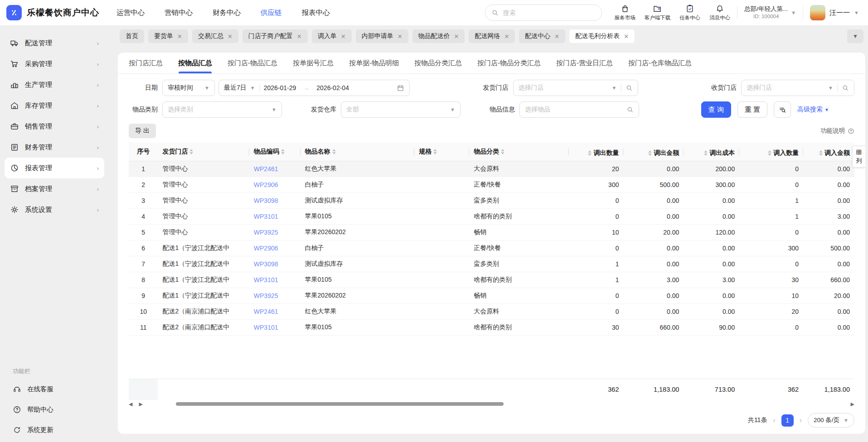 The image size is (868, 442). What do you see at coordinates (314, 88) in the screenshot?
I see `date-range-picker: 最近7日▼ 2026-01-29 → 2026-02-04` at bounding box center [314, 88].